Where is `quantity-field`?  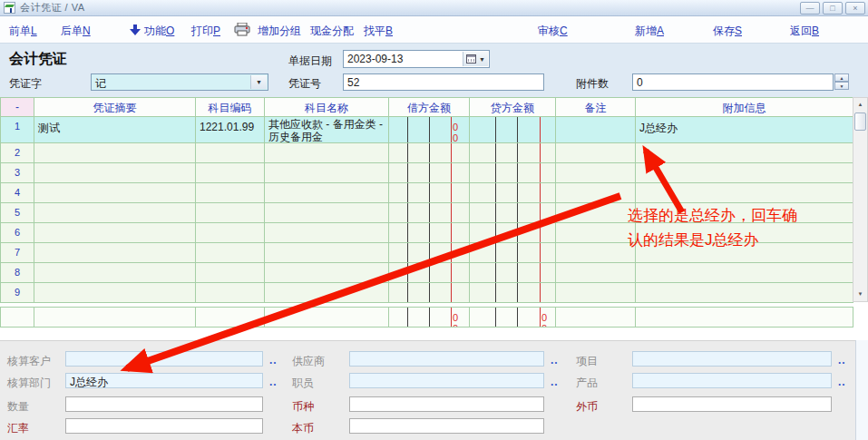 quantity-field is located at coordinates (164, 405).